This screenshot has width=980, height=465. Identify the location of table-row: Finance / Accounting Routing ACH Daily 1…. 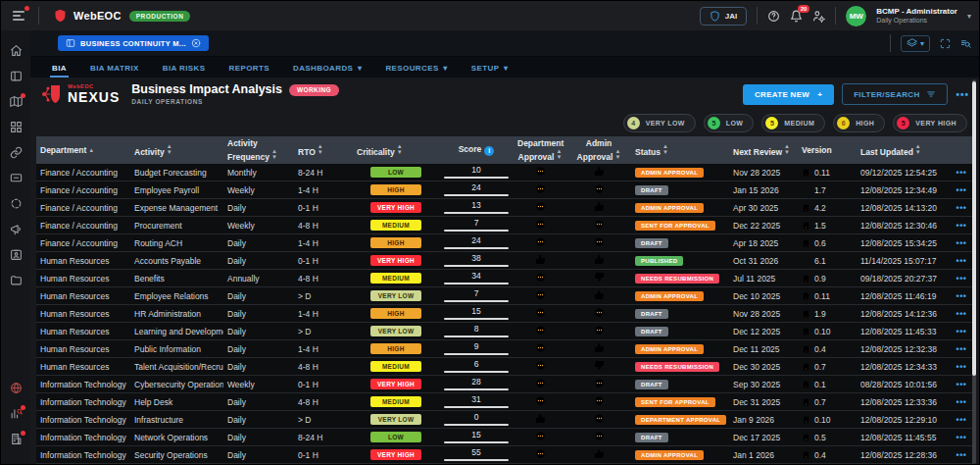
(506, 243).